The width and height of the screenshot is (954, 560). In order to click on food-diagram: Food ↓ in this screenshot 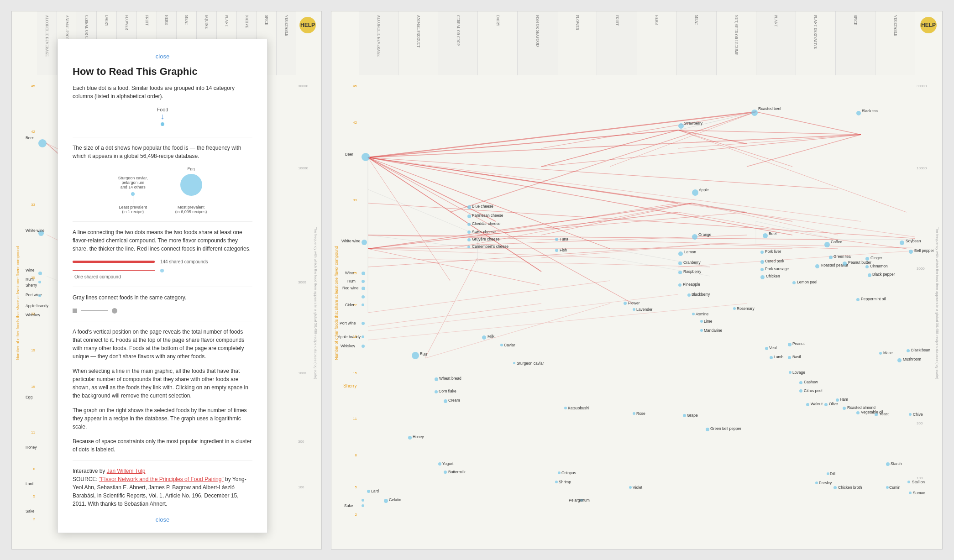, I will do `click(162, 118)`.